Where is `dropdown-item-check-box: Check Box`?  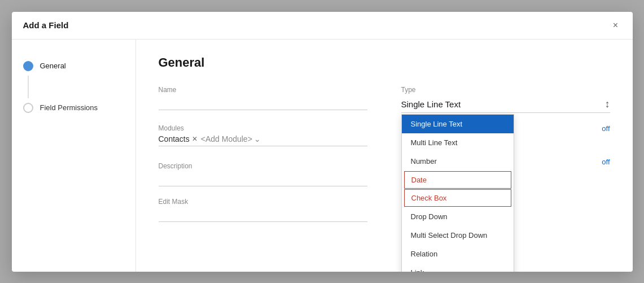 dropdown-item-check-box: Check Box is located at coordinates (458, 198).